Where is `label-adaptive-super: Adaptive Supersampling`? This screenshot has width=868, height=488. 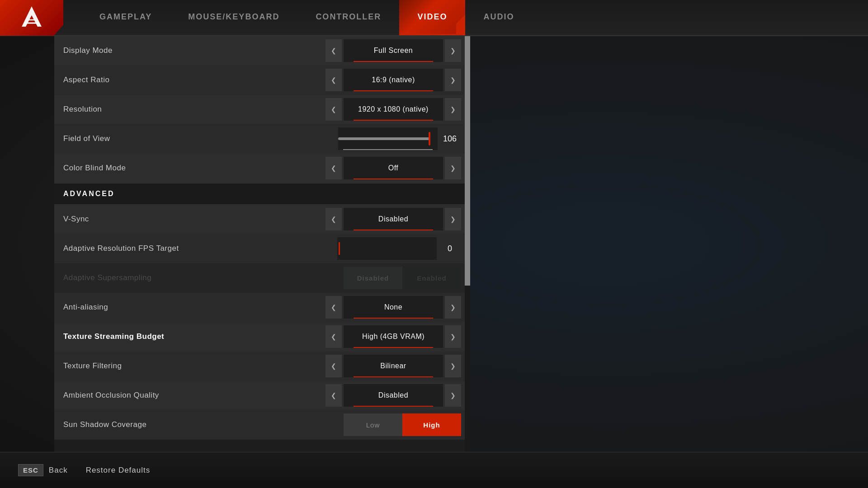
label-adaptive-super: Adaptive Supersampling is located at coordinates (203, 278).